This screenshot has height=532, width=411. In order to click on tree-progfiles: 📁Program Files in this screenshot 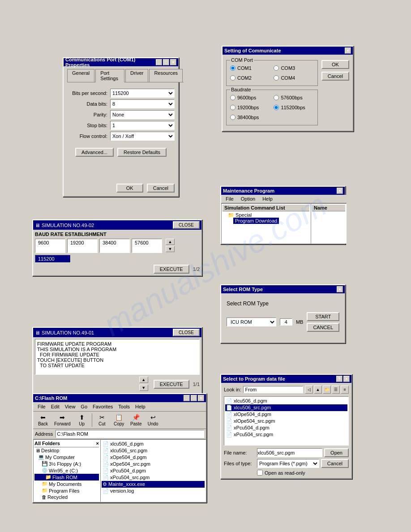, I will do `click(67, 491)`.